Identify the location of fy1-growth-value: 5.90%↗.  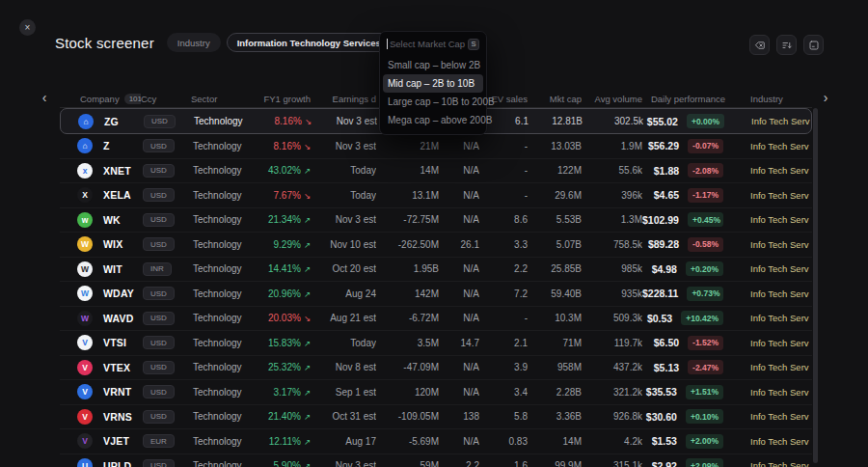
(292, 463).